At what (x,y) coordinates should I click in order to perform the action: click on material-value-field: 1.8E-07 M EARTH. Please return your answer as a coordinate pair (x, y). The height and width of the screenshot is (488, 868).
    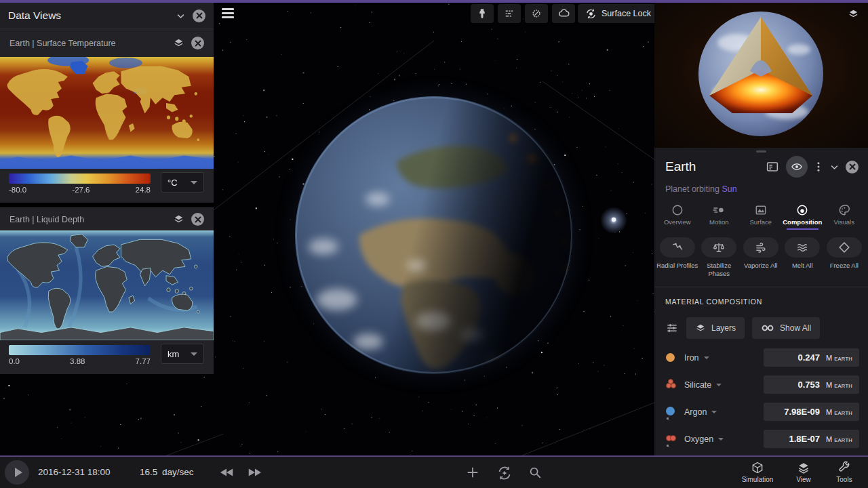
    Looking at the image, I should click on (811, 439).